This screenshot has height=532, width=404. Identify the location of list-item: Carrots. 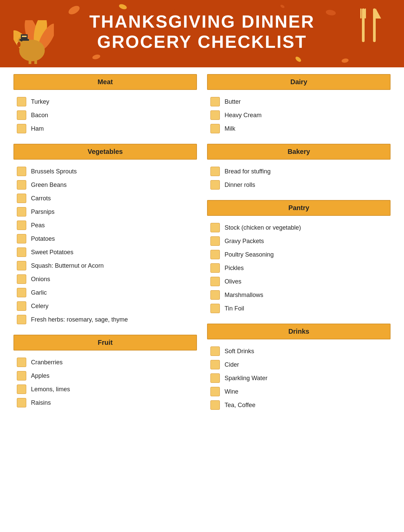
(105, 198).